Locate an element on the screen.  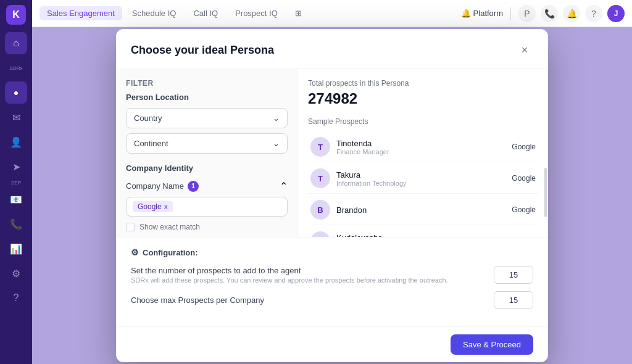
company-name-tag-input: Google x is located at coordinates (207, 207).